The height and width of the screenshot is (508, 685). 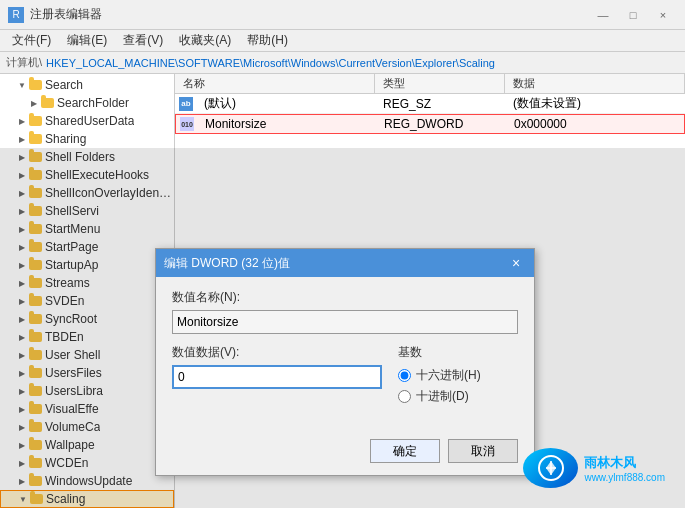 What do you see at coordinates (93, 103) in the screenshot?
I see `tree-label: SearchFolder` at bounding box center [93, 103].